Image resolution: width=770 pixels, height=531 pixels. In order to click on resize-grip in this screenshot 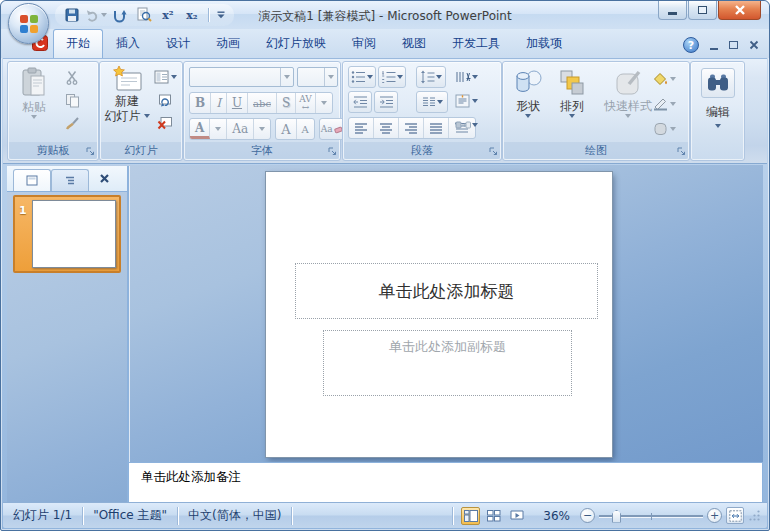, I will do `click(754, 516)`.